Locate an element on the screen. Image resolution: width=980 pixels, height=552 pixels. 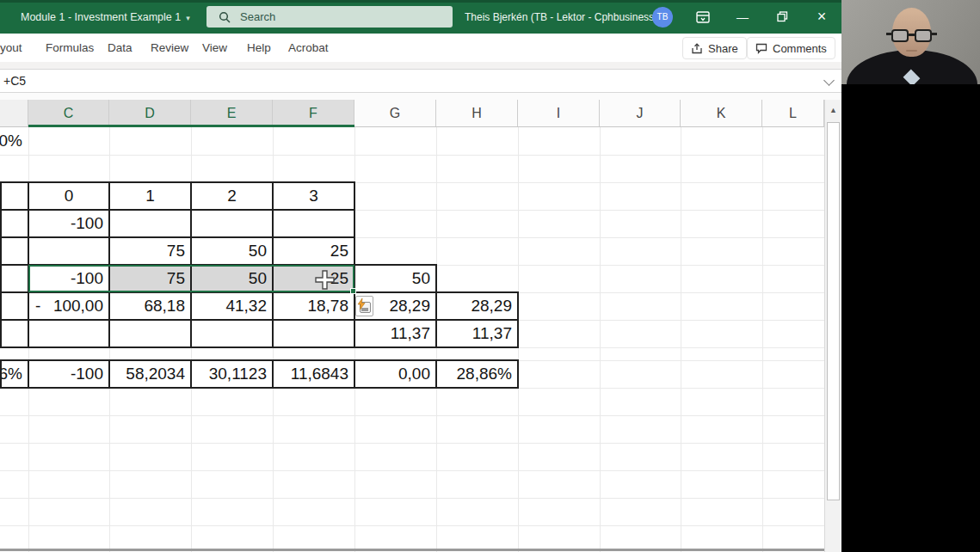
ribbon-tab-help: Help is located at coordinates (259, 48).